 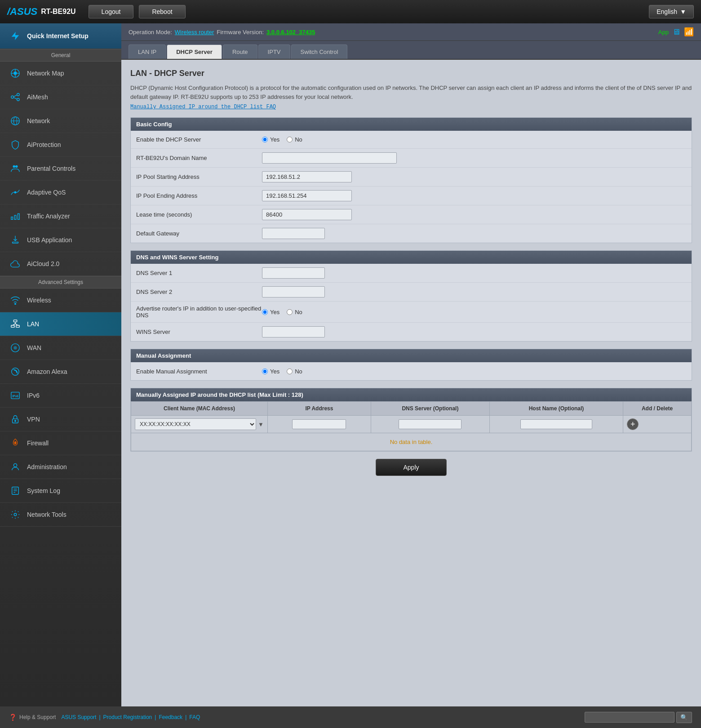 What do you see at coordinates (411, 371) in the screenshot?
I see `enable-manual-row: Enable Manual Assignment Yes No` at bounding box center [411, 371].